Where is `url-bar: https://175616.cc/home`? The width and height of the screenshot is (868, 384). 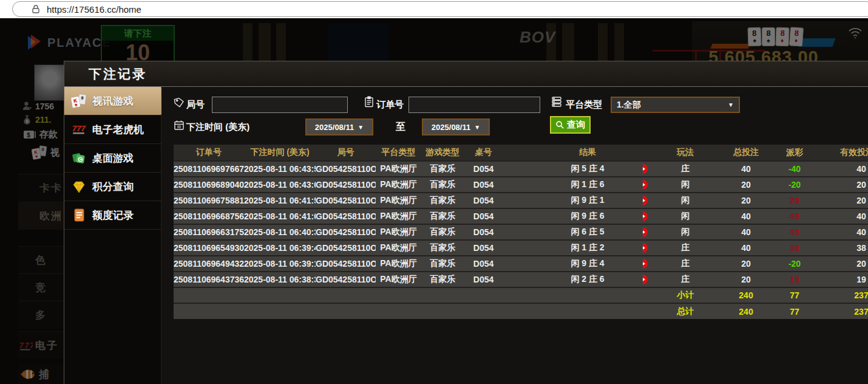 url-bar: https://175616.cc/home is located at coordinates (440, 9).